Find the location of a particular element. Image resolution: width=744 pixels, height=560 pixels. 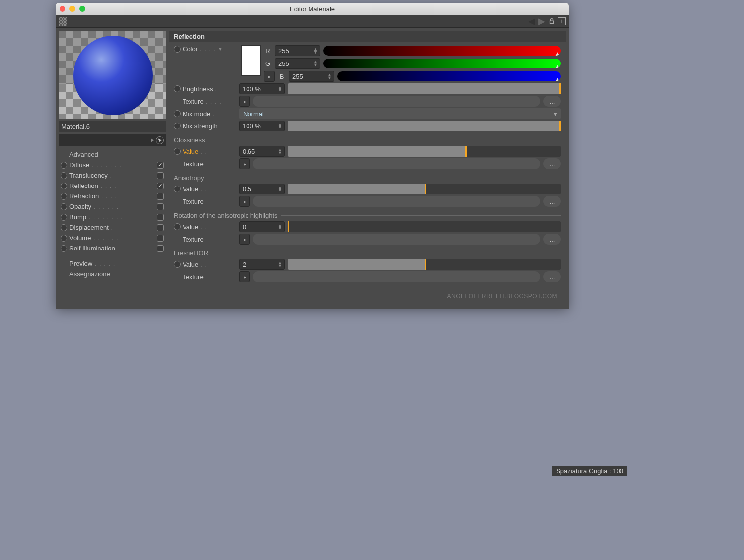

checkbox-reflection is located at coordinates (160, 186).